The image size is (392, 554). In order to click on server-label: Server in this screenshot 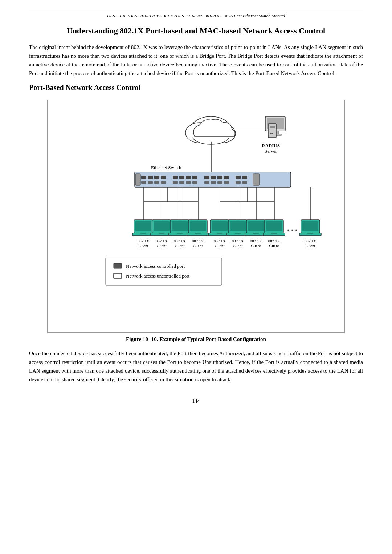, I will do `click(271, 151)`.